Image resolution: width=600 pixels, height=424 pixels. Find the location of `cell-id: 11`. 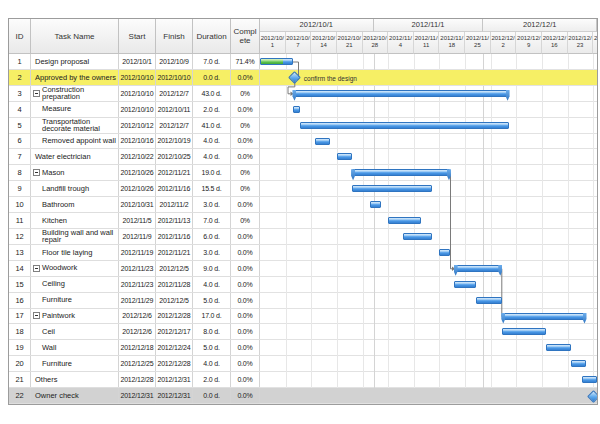

cell-id: 11 is located at coordinates (20, 220).